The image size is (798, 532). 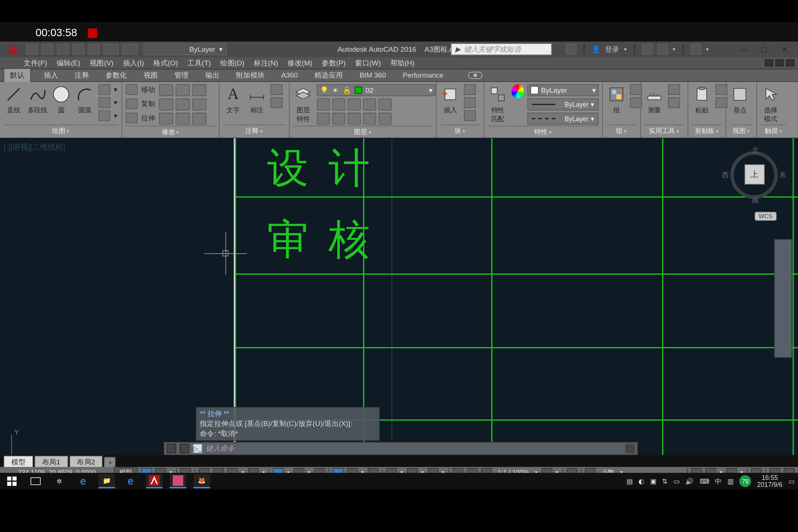 I want to click on autocad-logo-icon, so click(x=13, y=50).